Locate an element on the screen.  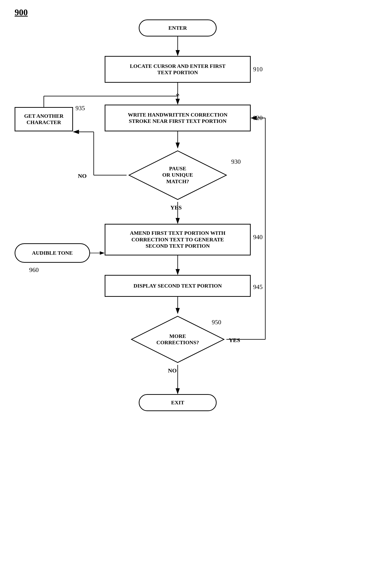
node-920: WRITE HANDWRITTEN CORRECTIONSTROKE NEAR … is located at coordinates (178, 118).